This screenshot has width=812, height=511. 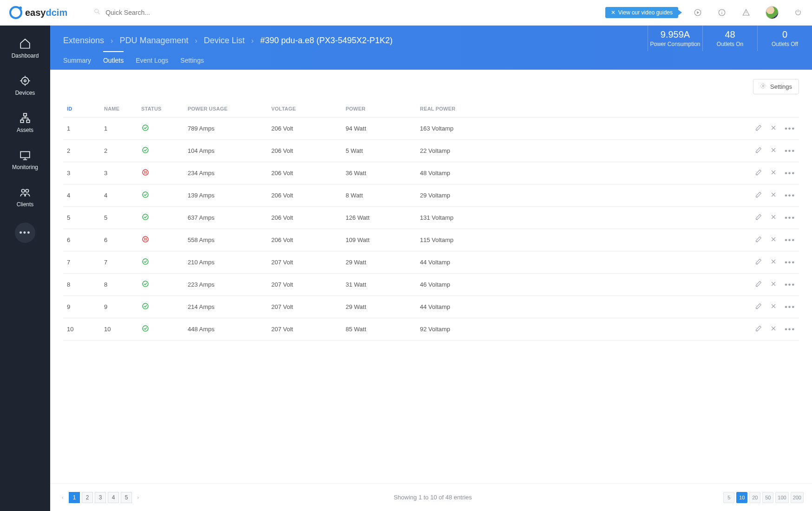 What do you see at coordinates (84, 41) in the screenshot?
I see `breadcrumb-item: Extensions` at bounding box center [84, 41].